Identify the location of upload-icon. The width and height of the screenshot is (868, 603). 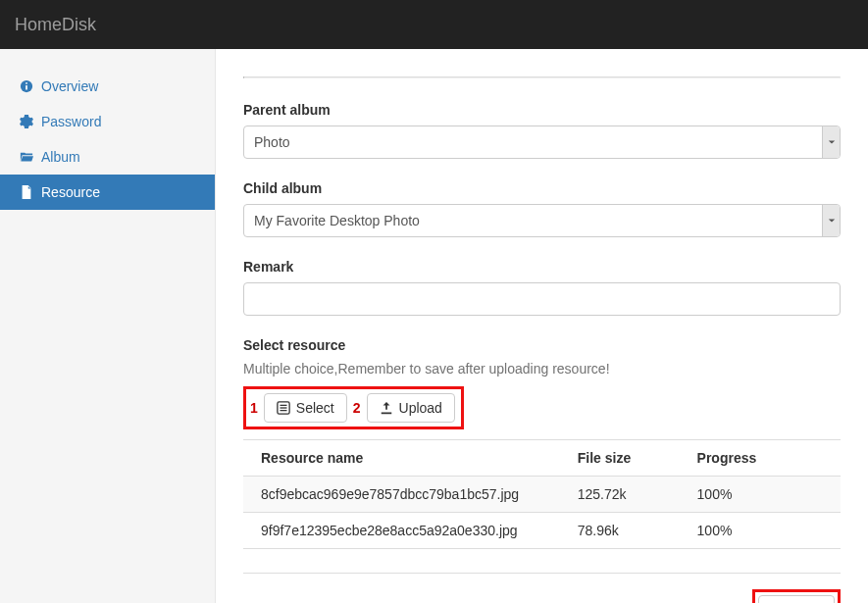
(386, 408).